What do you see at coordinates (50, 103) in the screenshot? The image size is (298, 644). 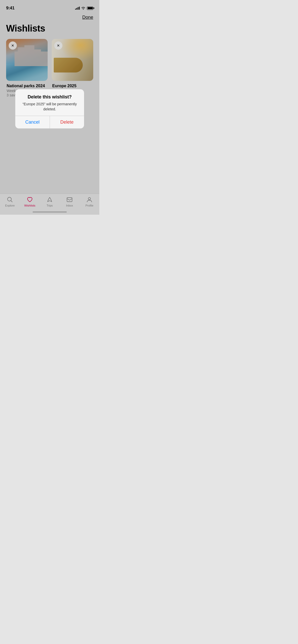 I see `dialog-body: Delete this wishlist? “Europe 2025” will…` at bounding box center [50, 103].